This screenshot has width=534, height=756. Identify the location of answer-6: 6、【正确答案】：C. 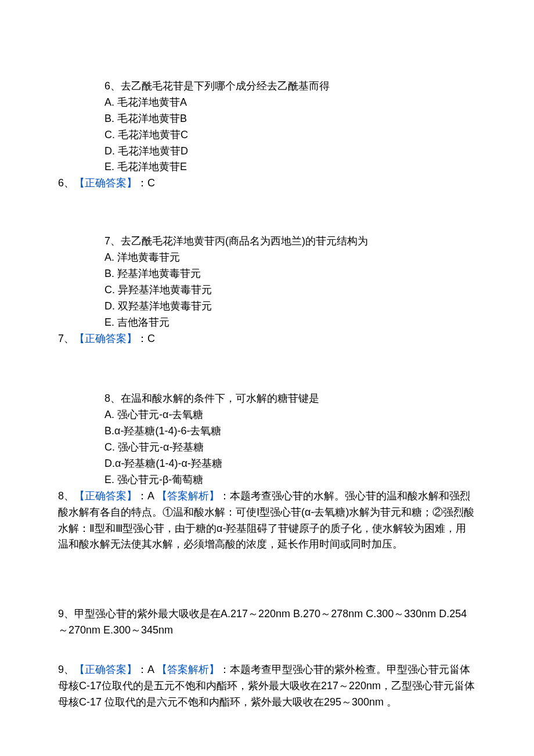
(267, 183).